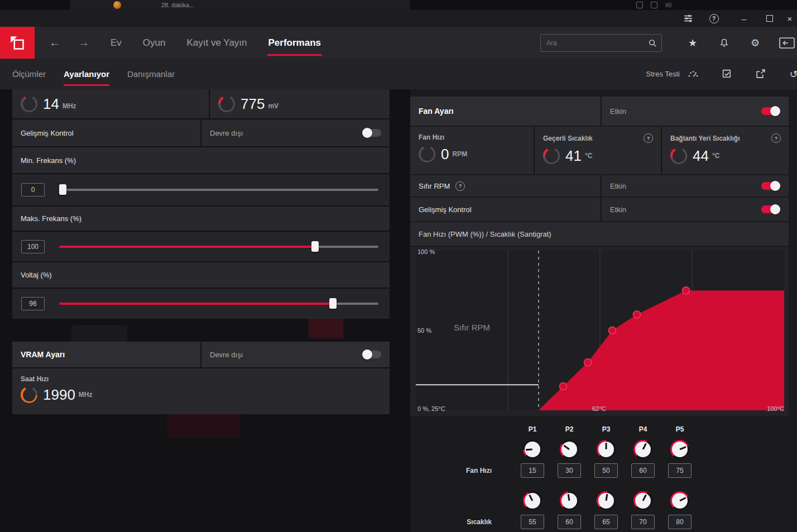 This screenshot has width=797, height=532. Describe the element at coordinates (701, 156) in the screenshot. I see `junction-temp-value: 44` at that location.